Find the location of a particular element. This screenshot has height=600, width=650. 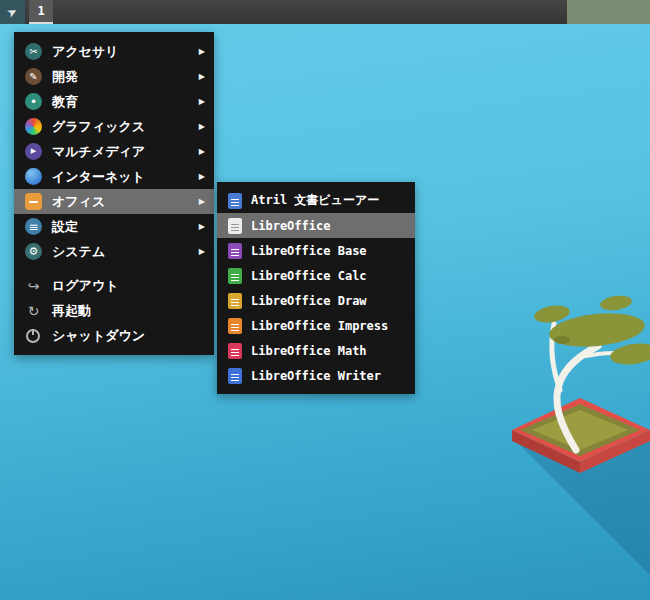

shutdown-icon is located at coordinates (33, 336).